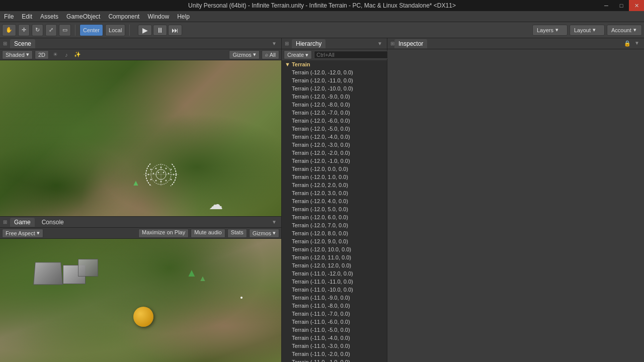 The width and height of the screenshot is (644, 362). What do you see at coordinates (124, 17) in the screenshot?
I see `menu-component: Component` at bounding box center [124, 17].